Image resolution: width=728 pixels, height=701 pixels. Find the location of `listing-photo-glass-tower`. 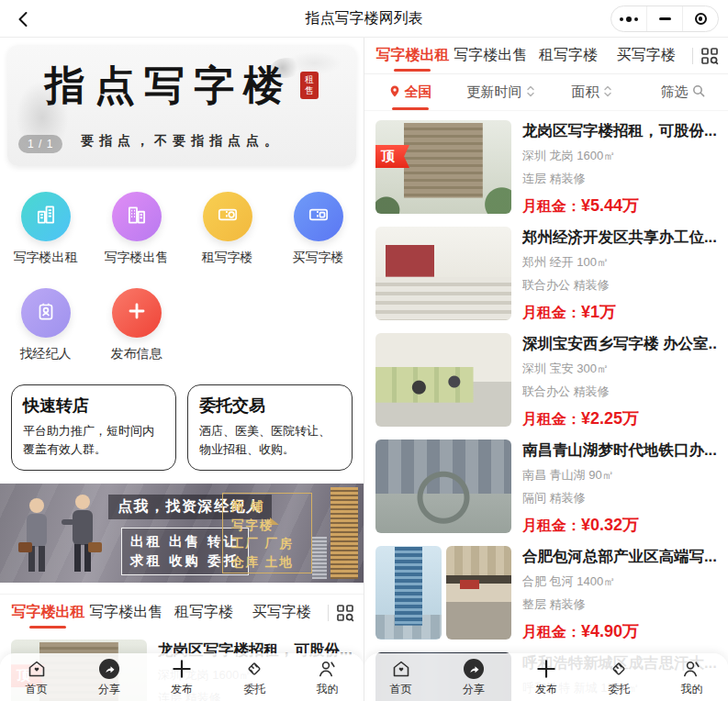

listing-photo-glass-tower is located at coordinates (409, 593).